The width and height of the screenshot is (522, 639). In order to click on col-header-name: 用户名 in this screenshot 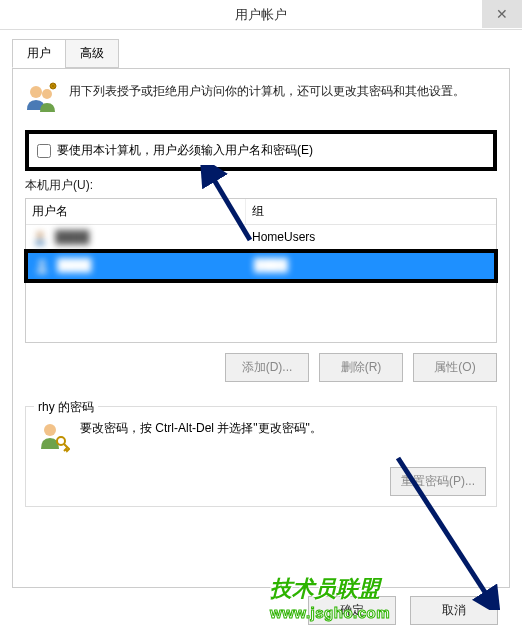, I will do `click(136, 212)`.